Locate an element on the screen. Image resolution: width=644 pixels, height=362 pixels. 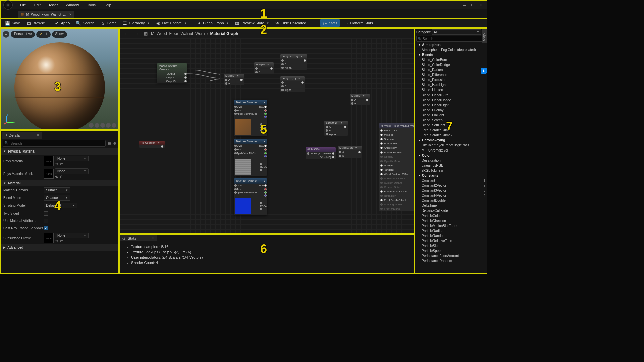
details-search-input: Search is located at coordinates (54, 143).